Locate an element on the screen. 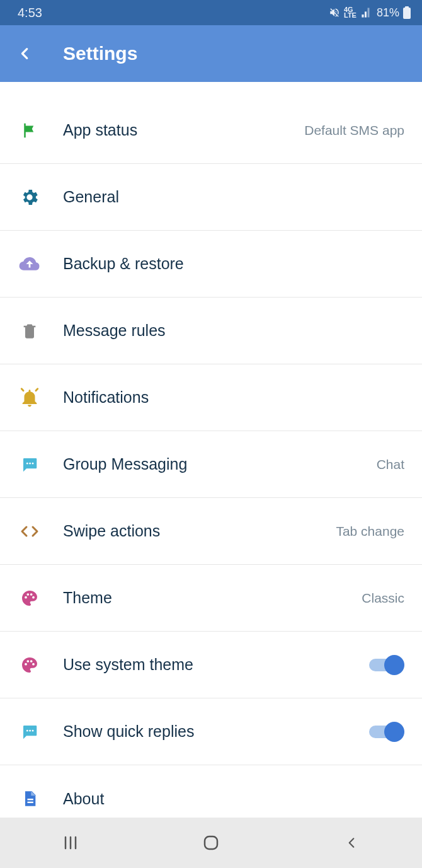 This screenshot has width=422, height=868. signal-icon is located at coordinates (367, 13).